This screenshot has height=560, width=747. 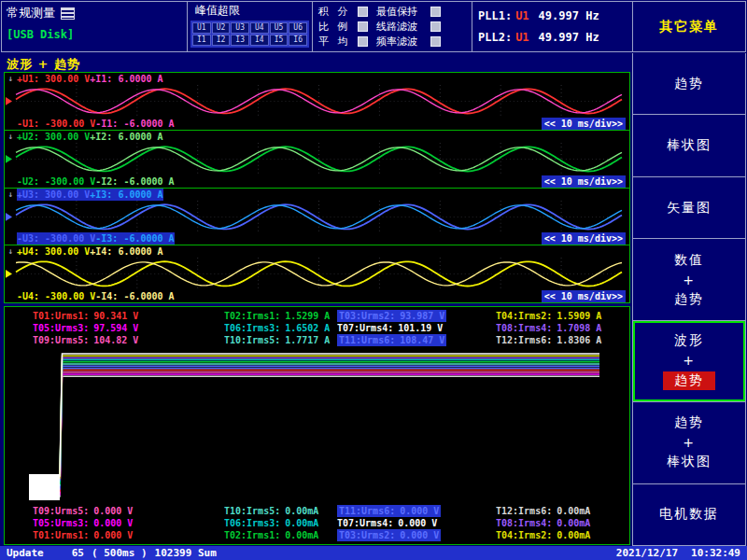 I want to click on sidebar-item-numeric-trend: 数值+趋势, so click(x=689, y=280).